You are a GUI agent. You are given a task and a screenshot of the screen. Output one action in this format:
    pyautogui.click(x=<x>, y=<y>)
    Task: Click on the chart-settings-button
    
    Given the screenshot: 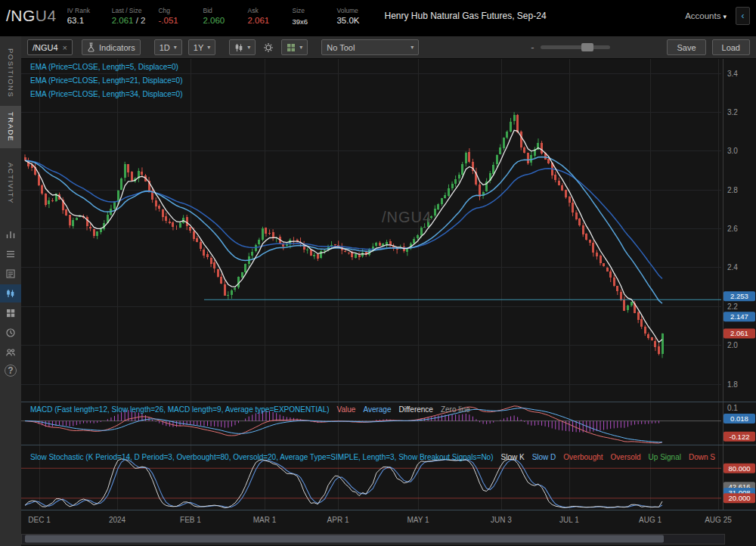 What is the action you would take?
    pyautogui.click(x=268, y=47)
    